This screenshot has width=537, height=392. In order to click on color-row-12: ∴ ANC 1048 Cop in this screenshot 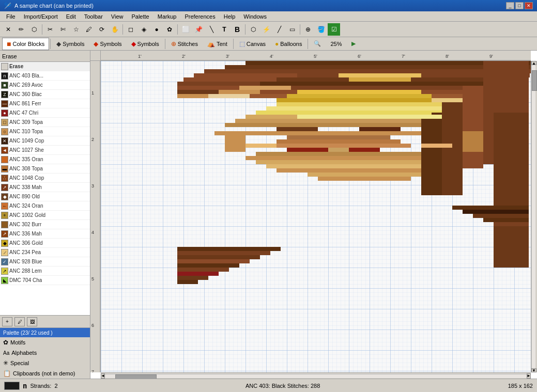, I will do `click(45, 178)`.